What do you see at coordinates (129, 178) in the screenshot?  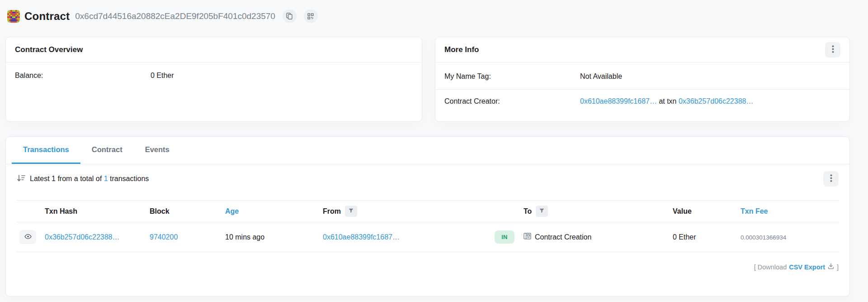 I see `summary-suffix: transactions` at bounding box center [129, 178].